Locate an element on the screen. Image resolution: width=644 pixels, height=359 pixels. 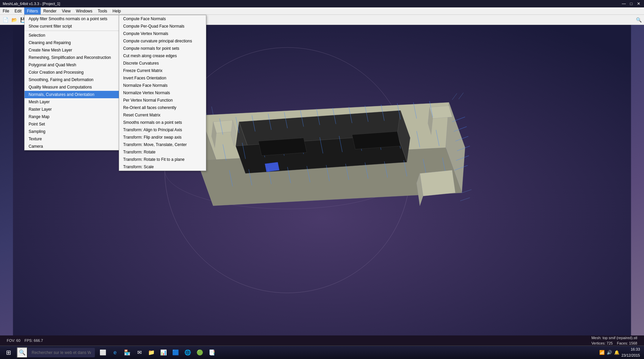
normals-smooths: Smooths normals on a point sets is located at coordinates (163, 122).